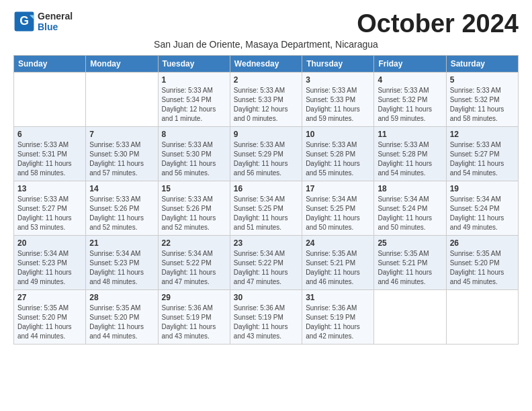  Describe the element at coordinates (122, 208) in the screenshot. I see `calendar-cell: 14Sunrise: 5:33 AM Sunset: 5:26 PM Dayli…` at that location.